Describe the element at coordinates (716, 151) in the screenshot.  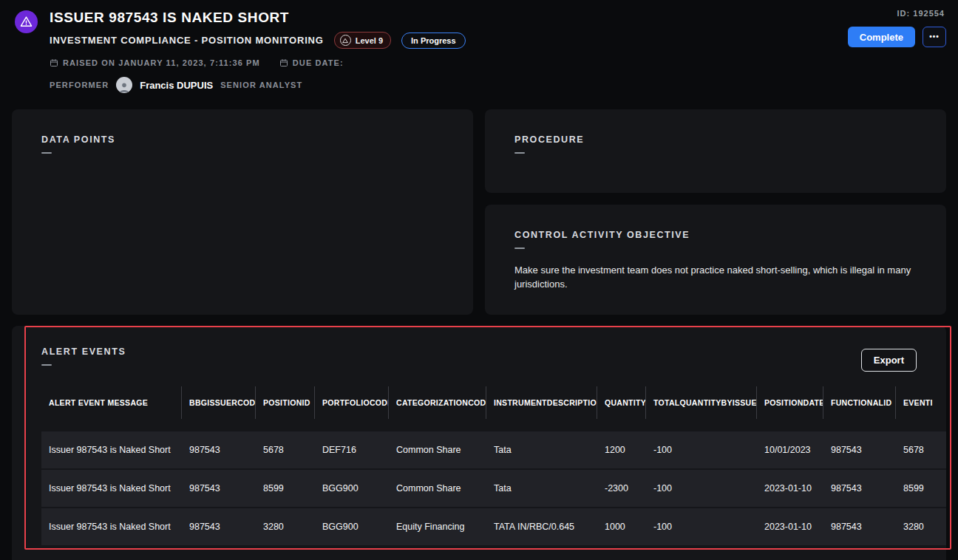
I see `procedure-card: PROCEDURE` at that location.